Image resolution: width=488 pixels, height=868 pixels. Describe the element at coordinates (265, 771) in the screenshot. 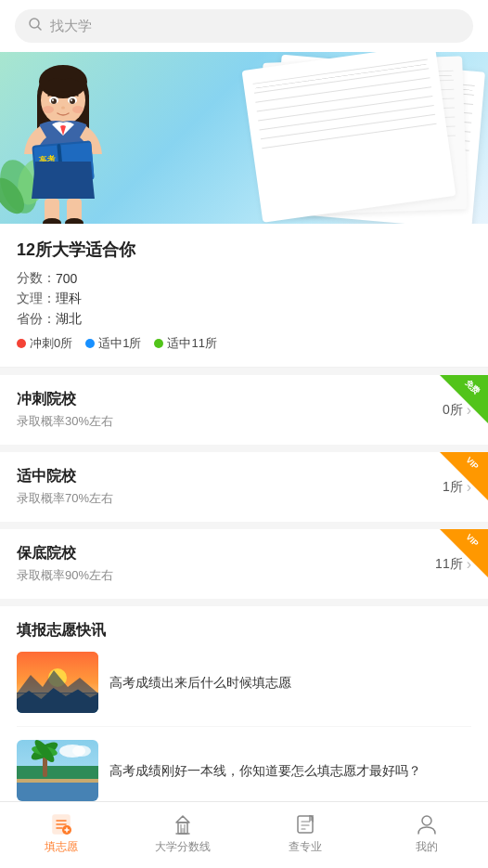

I see `news-title-2: 高考成绩刚好一本线，你知道要怎么填志愿才最好吗？` at that location.